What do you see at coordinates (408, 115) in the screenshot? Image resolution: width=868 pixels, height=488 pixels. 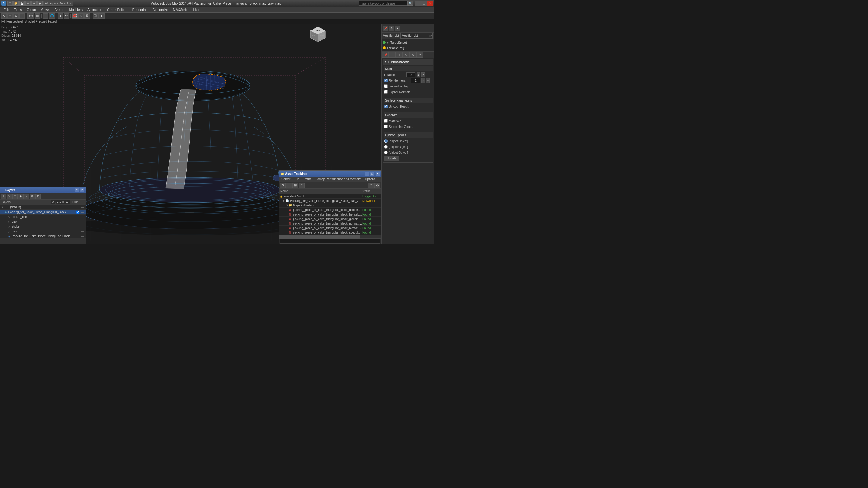 I see `ts-separate-header: Separate` at bounding box center [408, 115].